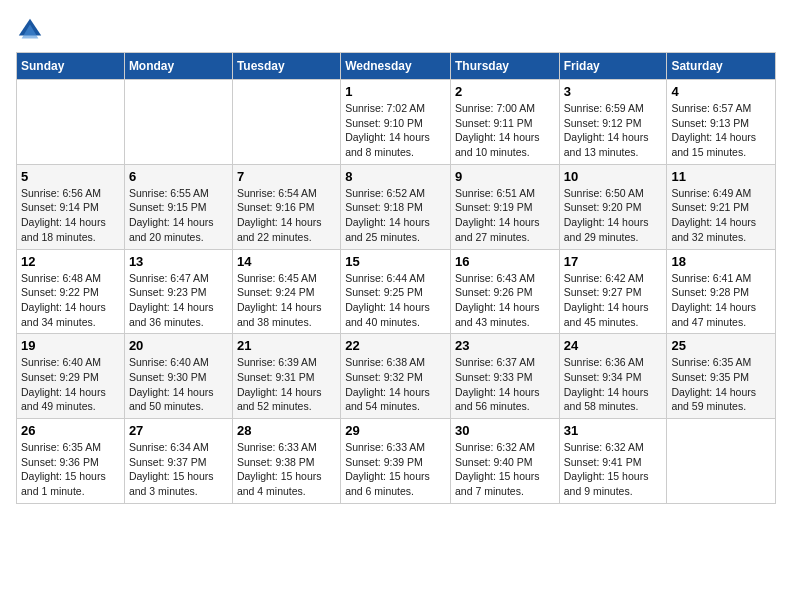 The height and width of the screenshot is (612, 792). Describe the element at coordinates (396, 176) in the screenshot. I see `day-number: 8` at that location.